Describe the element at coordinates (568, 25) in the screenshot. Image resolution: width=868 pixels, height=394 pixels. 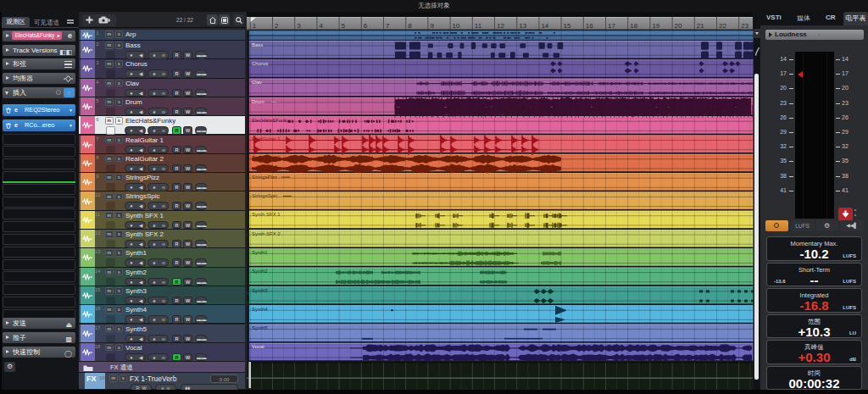
I see `svg-text: 15` at that location.